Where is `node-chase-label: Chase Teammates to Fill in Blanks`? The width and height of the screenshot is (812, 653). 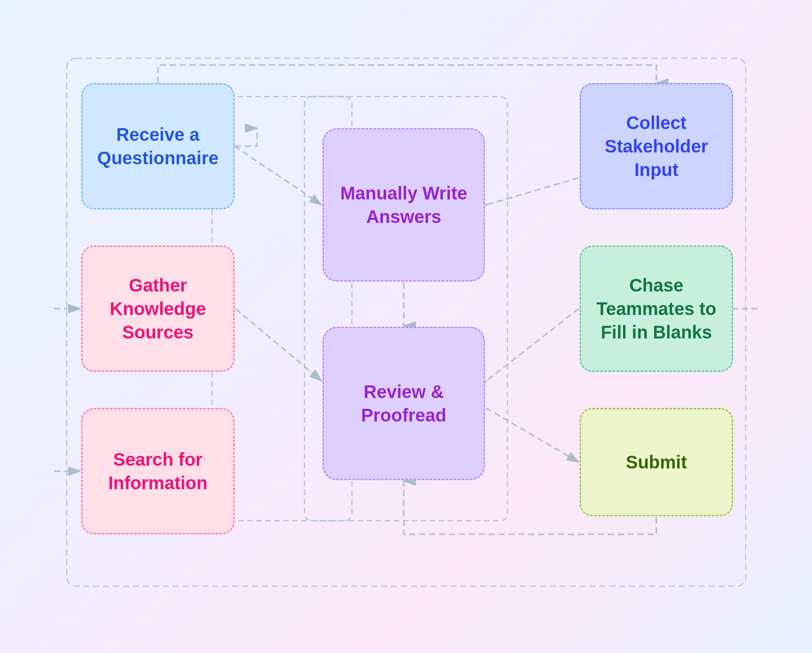 node-chase-label: Chase Teammates to Fill in Blanks is located at coordinates (656, 309).